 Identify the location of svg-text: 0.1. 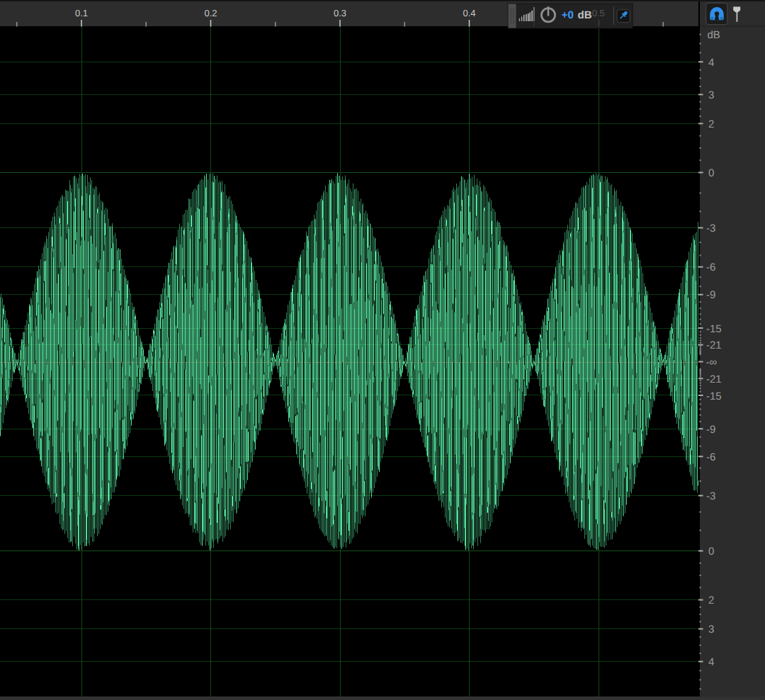
(81, 13).